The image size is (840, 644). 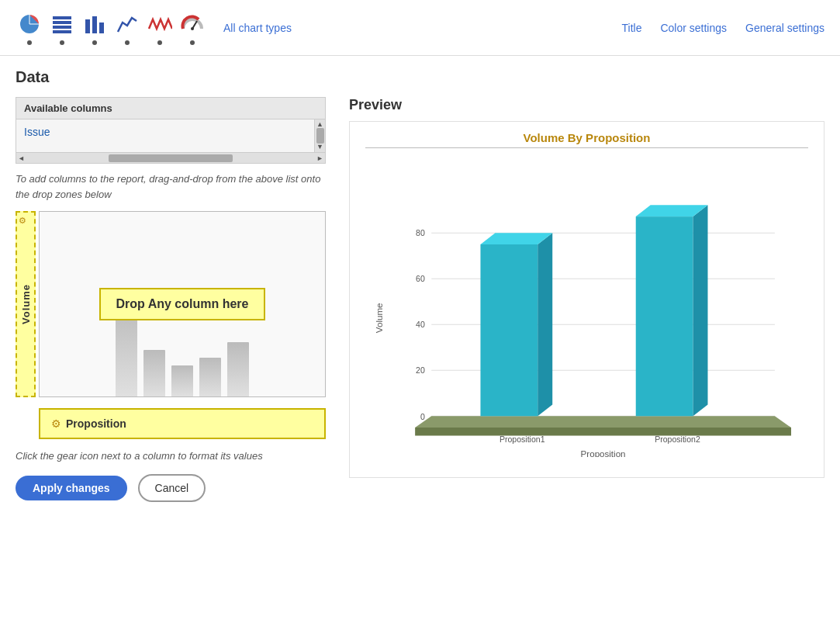 I want to click on preview-title: Preview, so click(x=586, y=106).